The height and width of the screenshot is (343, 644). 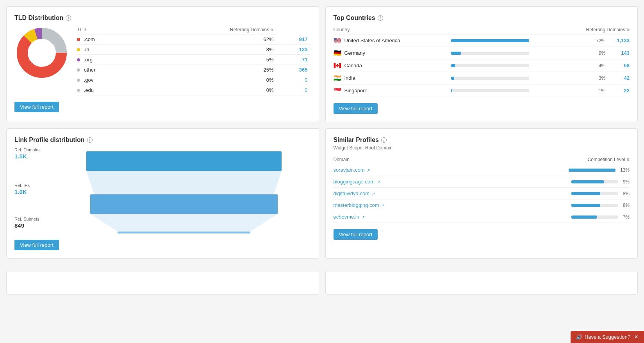 What do you see at coordinates (373, 41) in the screenshot?
I see `country-label: United States of America` at bounding box center [373, 41].